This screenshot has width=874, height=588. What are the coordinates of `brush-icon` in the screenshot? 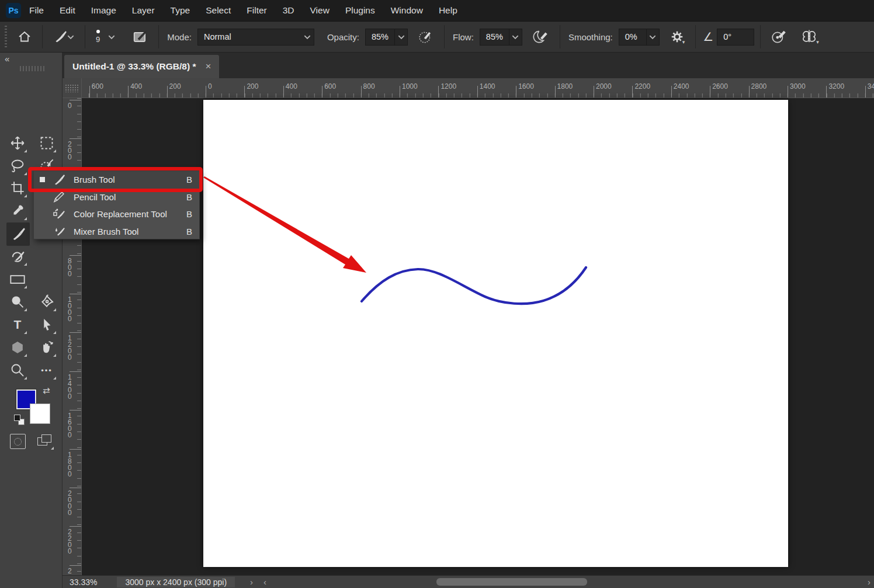 It's located at (60, 37).